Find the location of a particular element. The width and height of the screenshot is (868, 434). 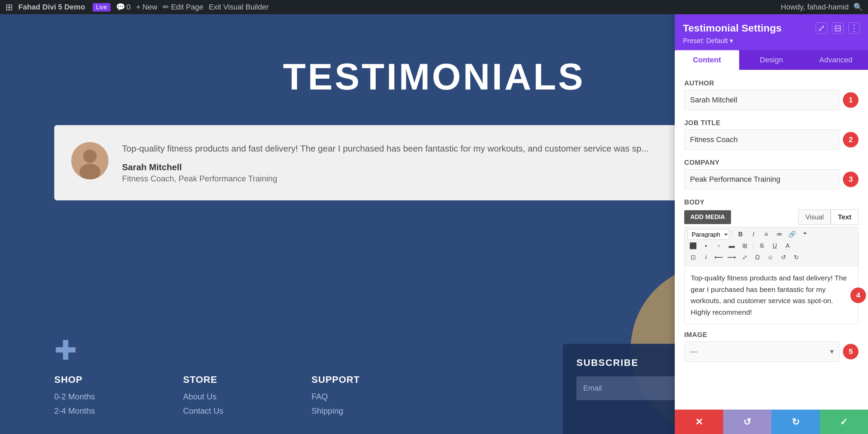

body-toolbar: Paragraph B I ≡ ≔ 🔗 ❝ ⬛ ▪ ▫ ▬ ⊞ is located at coordinates (771, 246).